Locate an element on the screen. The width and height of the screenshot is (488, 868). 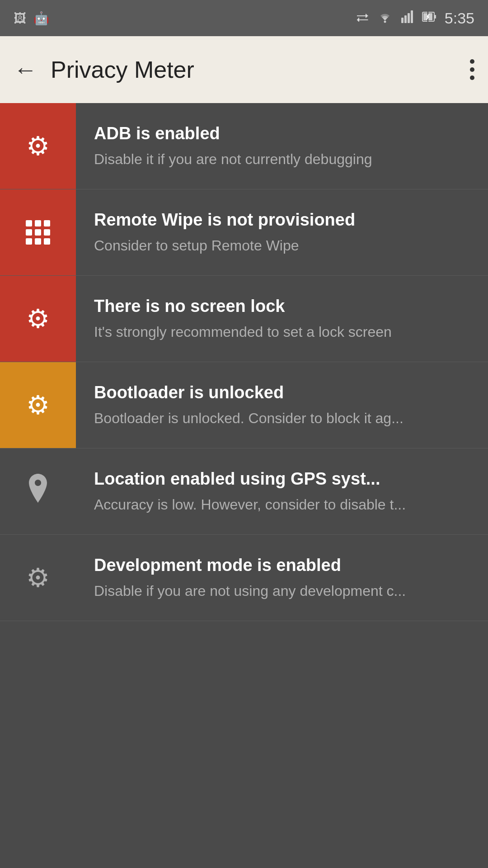
android-icon: 🤖 is located at coordinates (42, 18).